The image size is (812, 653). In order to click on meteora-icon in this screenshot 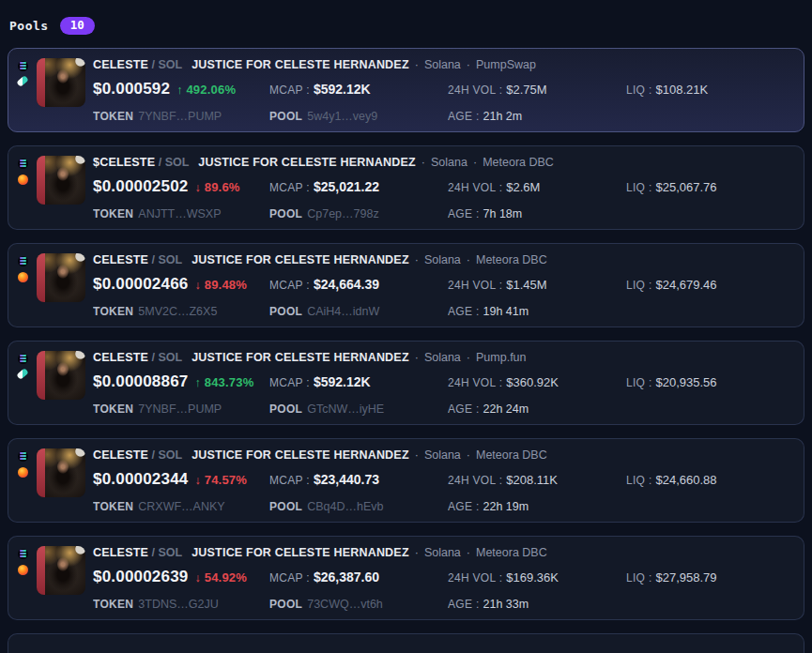, I will do `click(23, 278)`.